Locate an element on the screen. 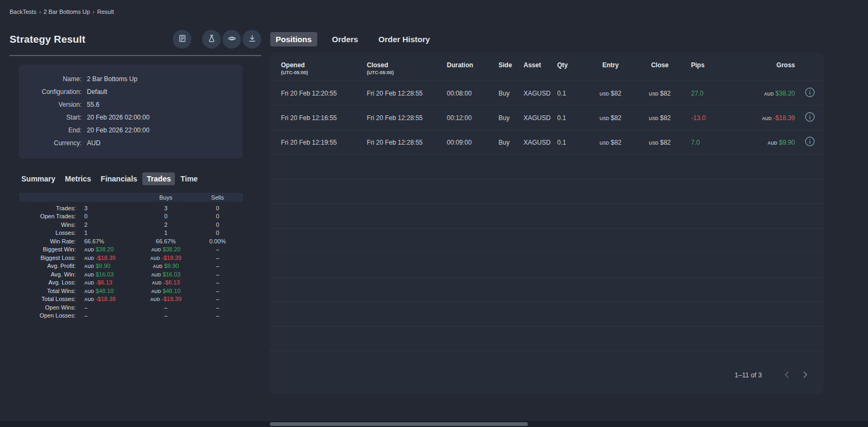 The width and height of the screenshot is (868, 427). column-label: Asset is located at coordinates (532, 65).